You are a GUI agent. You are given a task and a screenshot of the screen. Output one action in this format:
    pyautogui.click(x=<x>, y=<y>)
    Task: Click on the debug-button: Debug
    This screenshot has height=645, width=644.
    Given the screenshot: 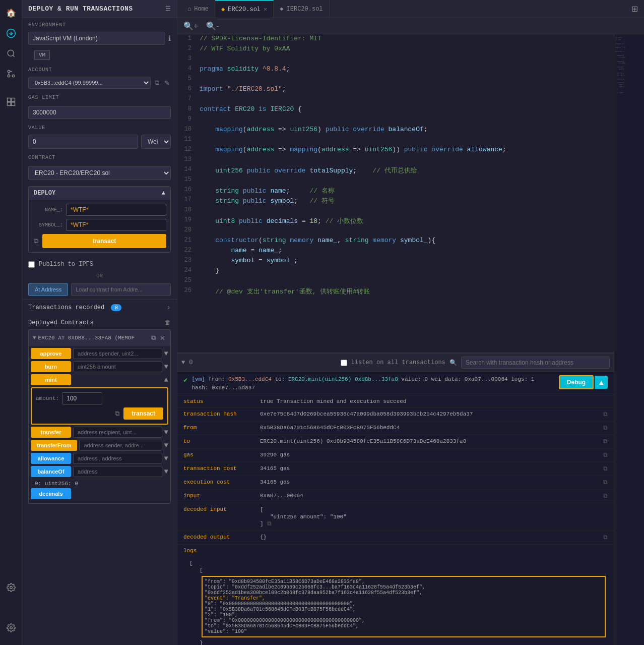 What is the action you would take?
    pyautogui.click(x=576, y=382)
    